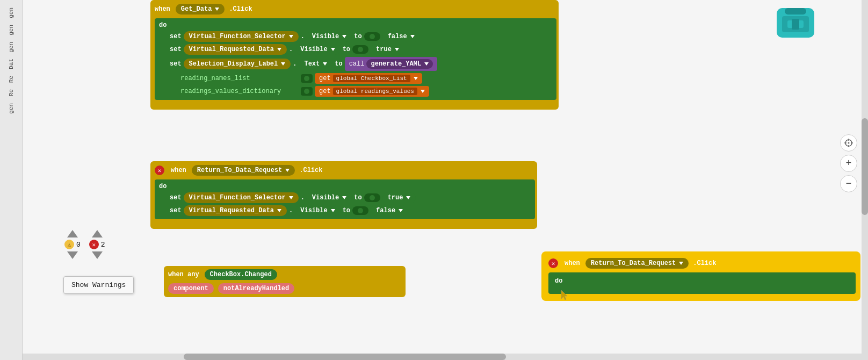  I want to click on warn-arrows-up, so click(73, 234).